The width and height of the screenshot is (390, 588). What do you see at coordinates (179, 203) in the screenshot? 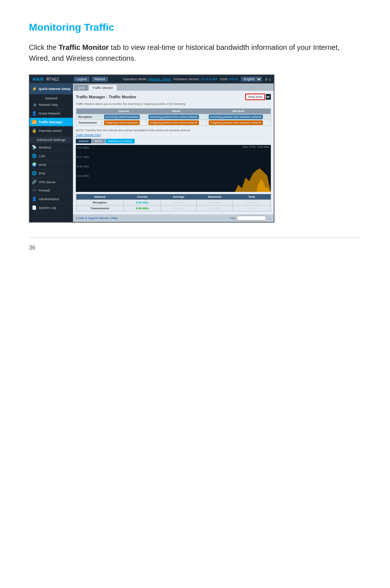
I see `stats-reception-average: 0.36 KB/s` at bounding box center [179, 203].